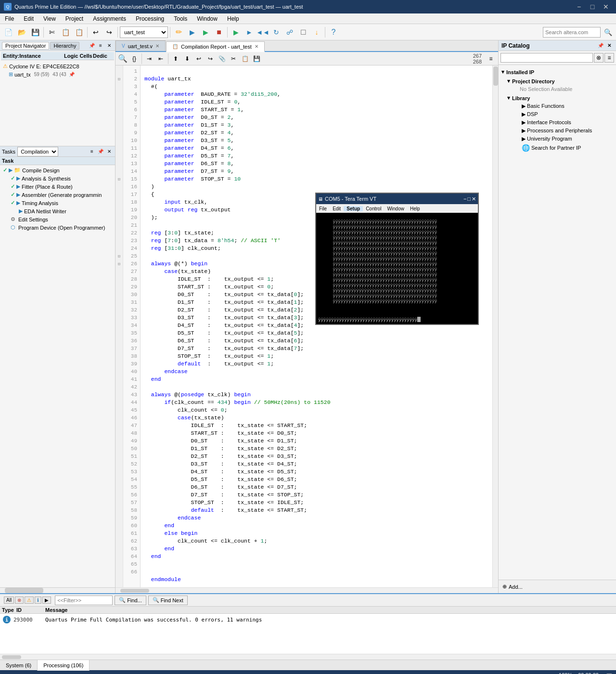 The height and width of the screenshot is (674, 616). Describe the element at coordinates (10, 19) in the screenshot. I see `menu-file: File` at that location.